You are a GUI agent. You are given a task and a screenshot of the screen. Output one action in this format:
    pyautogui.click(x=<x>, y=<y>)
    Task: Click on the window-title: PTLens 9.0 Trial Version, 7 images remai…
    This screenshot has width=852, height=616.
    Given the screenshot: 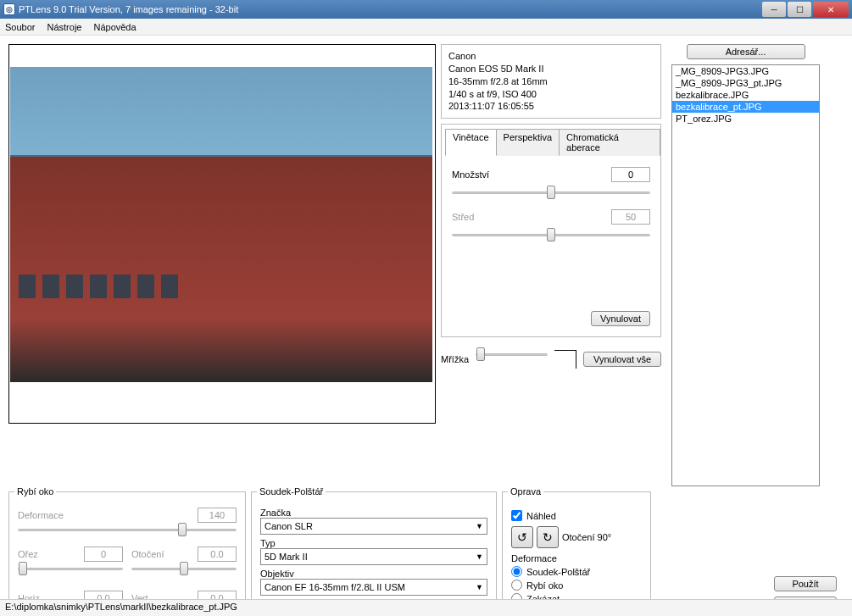 What is the action you would take?
    pyautogui.click(x=129, y=9)
    